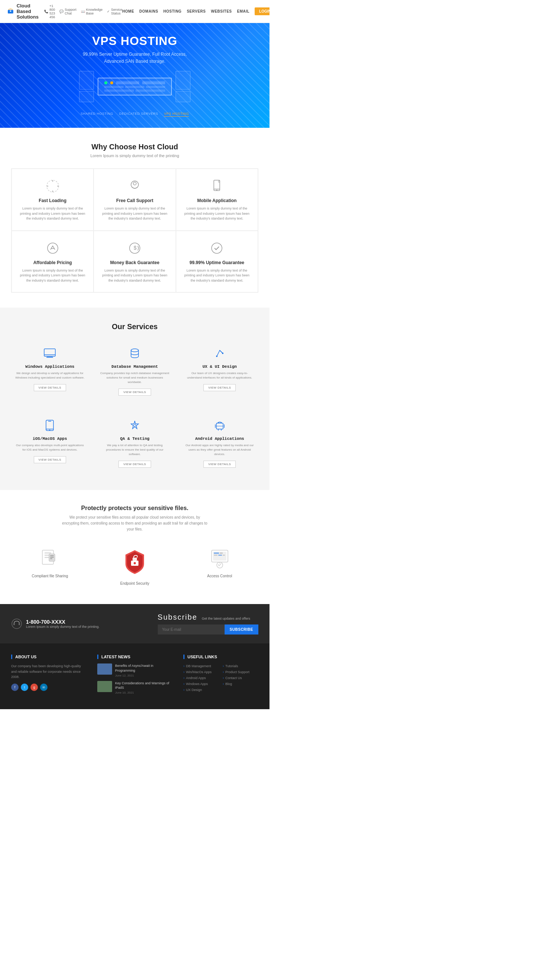 The width and height of the screenshot is (539, 980). What do you see at coordinates (201, 672) in the screenshot?
I see `link-win-mac-apps: Win/MacOs Apps` at bounding box center [201, 672].